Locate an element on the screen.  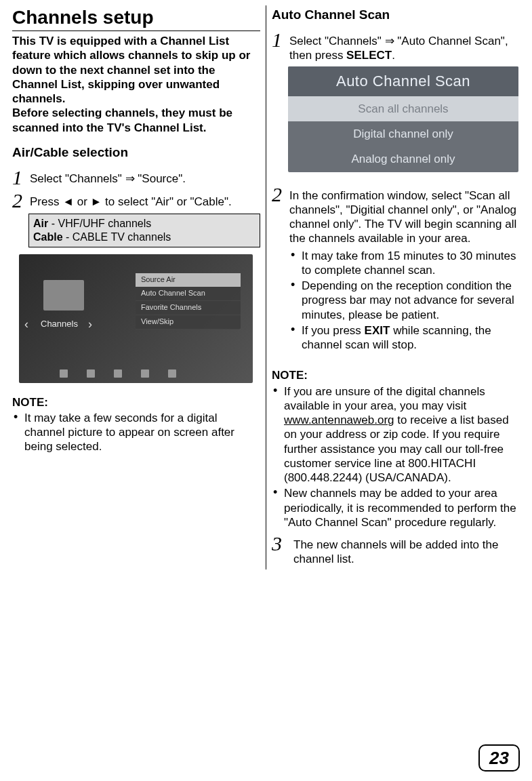
info-cable-desc: - CABLE TV channels is located at coordinates (117, 237).